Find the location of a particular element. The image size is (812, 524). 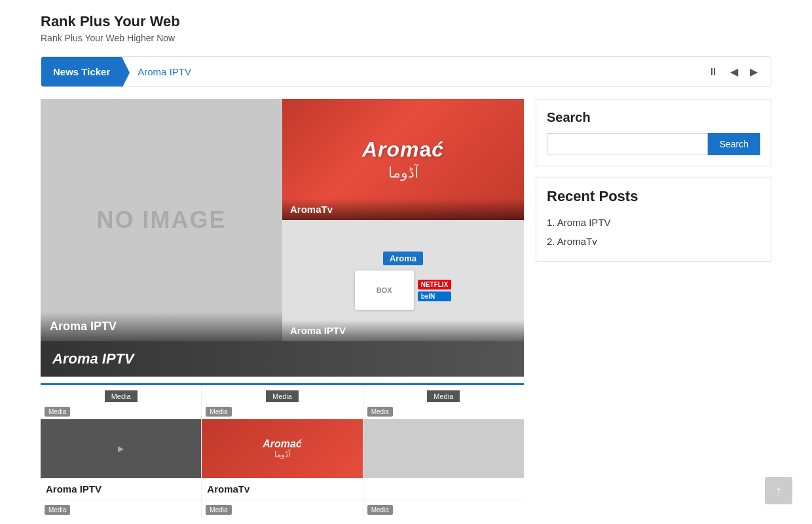

aroma-tv-logo: Aromać آڈوما is located at coordinates (403, 160).